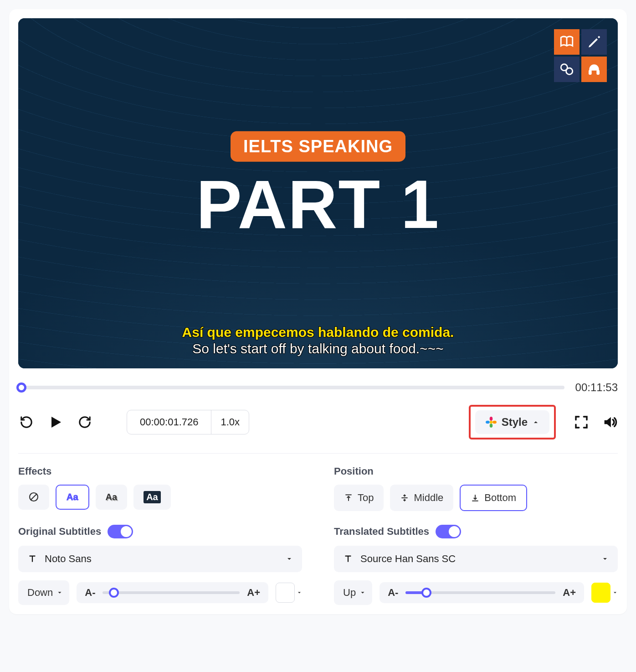 This screenshot has width=636, height=672. What do you see at coordinates (605, 593) in the screenshot?
I see `translated-color-picker` at bounding box center [605, 593].